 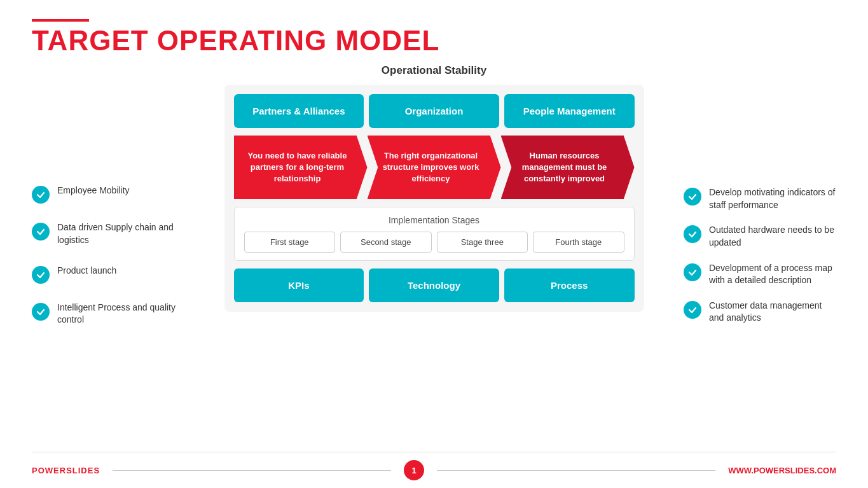 What do you see at coordinates (570, 285) in the screenshot?
I see `bottom-btn-2: Process` at bounding box center [570, 285].